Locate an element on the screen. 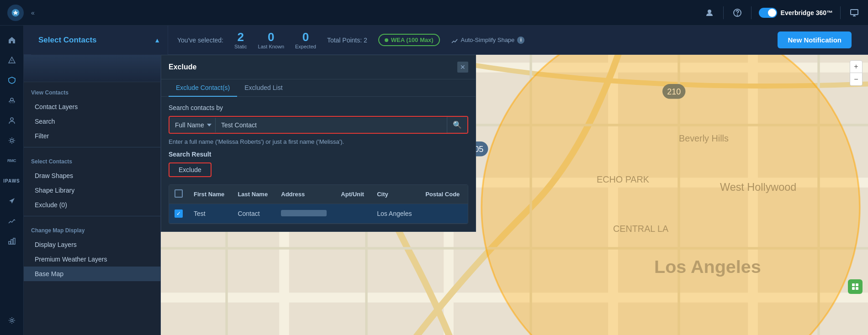 This screenshot has height=335, width=868. youve-selected-label: You've selected: is located at coordinates (200, 40).